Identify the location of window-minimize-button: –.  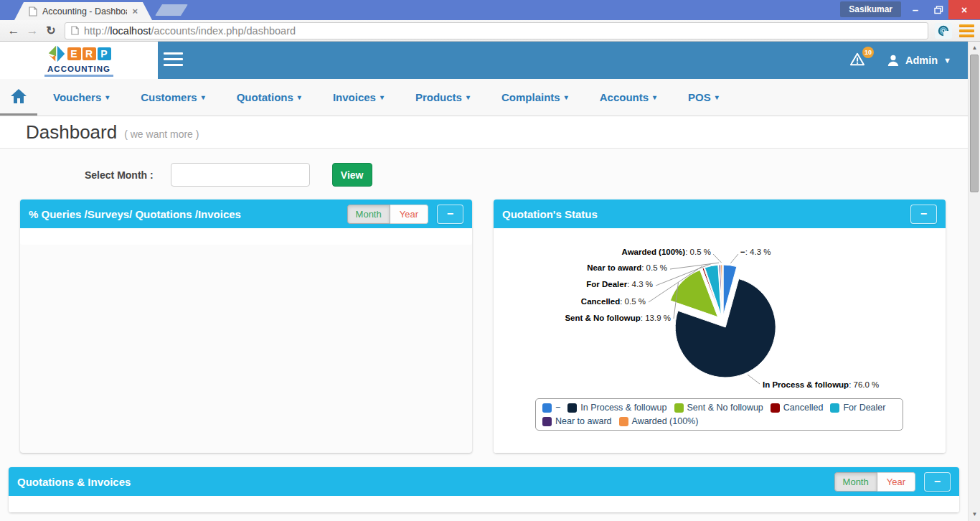
(915, 10).